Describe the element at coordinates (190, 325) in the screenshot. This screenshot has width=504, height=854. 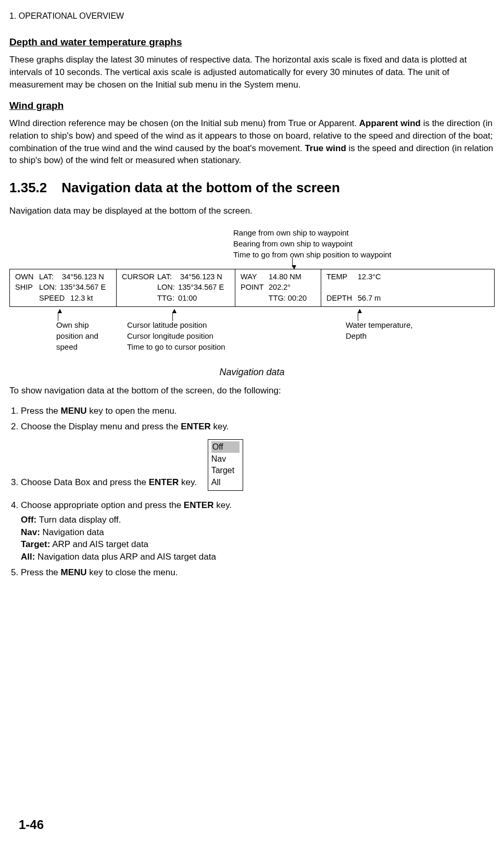
I see `annotation-line: Cursor latitude position` at that location.